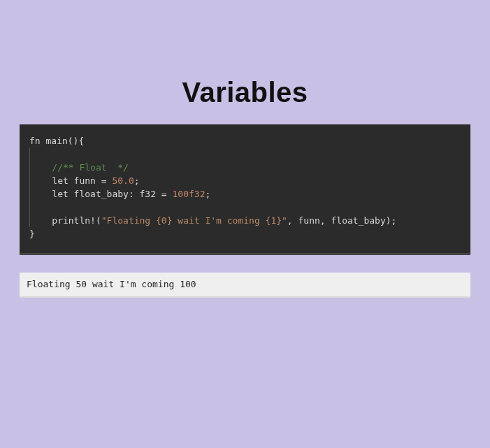 The image size is (490, 448). I want to click on string-literal: "Floating {0} wait I'm coming {1}", so click(194, 221).